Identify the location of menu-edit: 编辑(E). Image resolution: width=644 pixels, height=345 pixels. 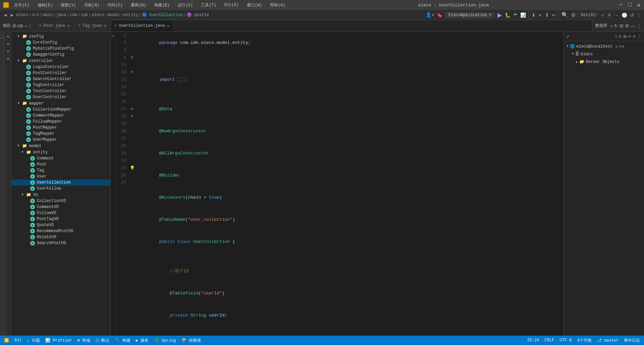
(45, 5).